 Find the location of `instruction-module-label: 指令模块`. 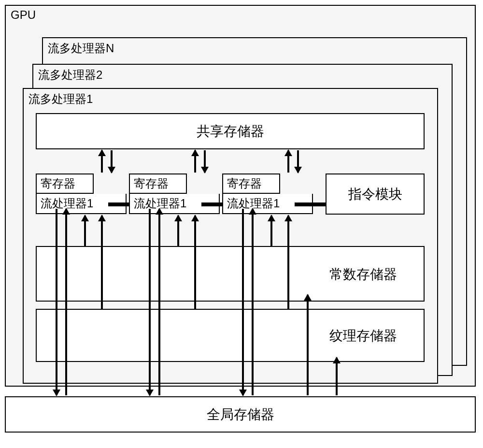

instruction-module-label: 指令模块 is located at coordinates (375, 194).